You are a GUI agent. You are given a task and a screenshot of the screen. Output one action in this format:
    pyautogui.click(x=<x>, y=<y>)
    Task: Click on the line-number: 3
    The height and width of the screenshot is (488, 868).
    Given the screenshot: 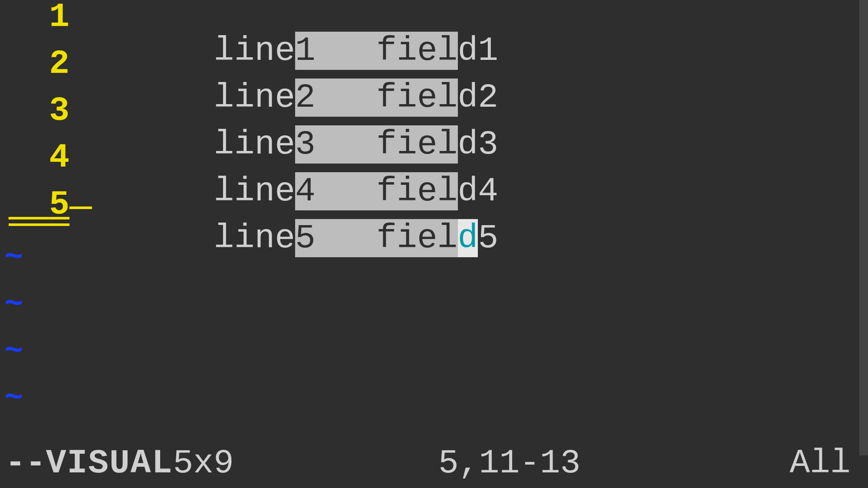 What is the action you would take?
    pyautogui.click(x=35, y=111)
    